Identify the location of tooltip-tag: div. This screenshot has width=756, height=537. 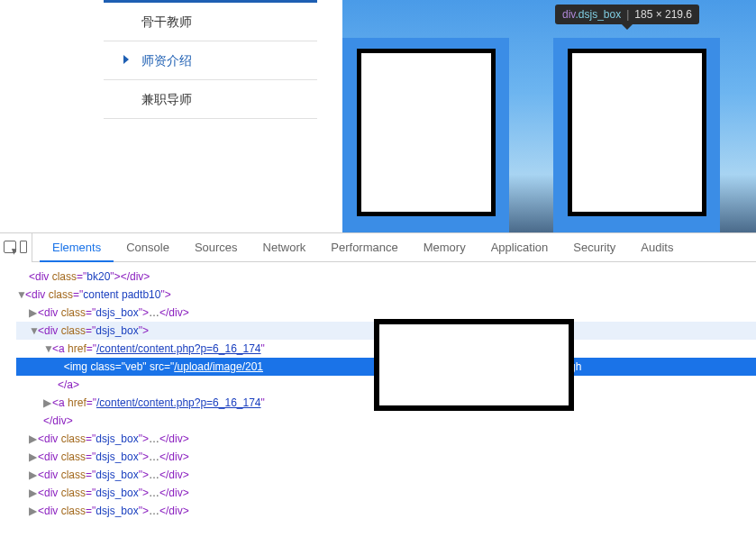
(569, 14).